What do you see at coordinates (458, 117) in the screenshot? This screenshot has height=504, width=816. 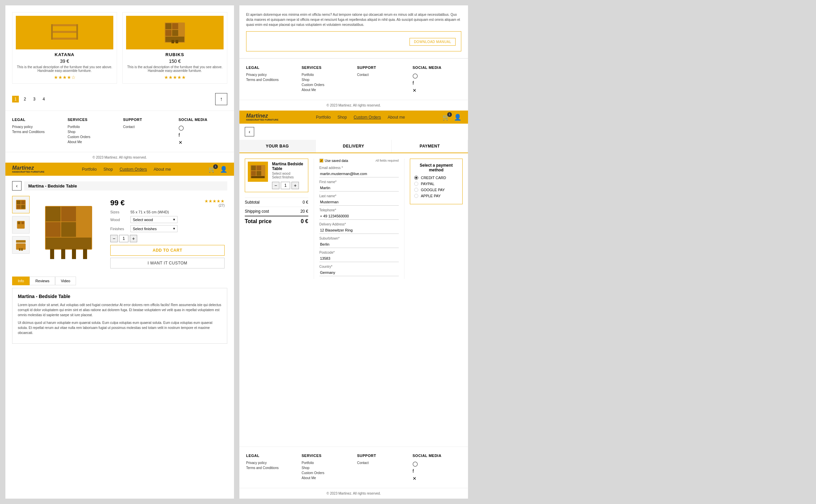 I see `right-user-icon: 👤` at bounding box center [458, 117].